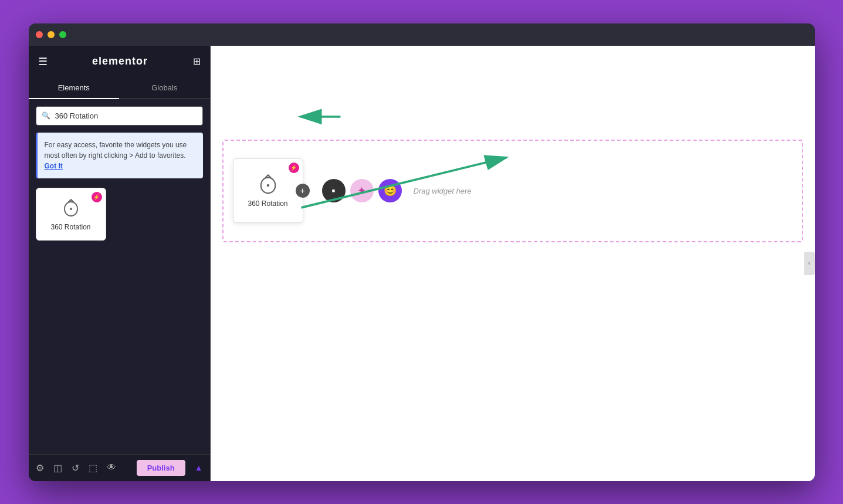 The width and height of the screenshot is (843, 504). I want to click on layers-icon: ◫, so click(57, 468).